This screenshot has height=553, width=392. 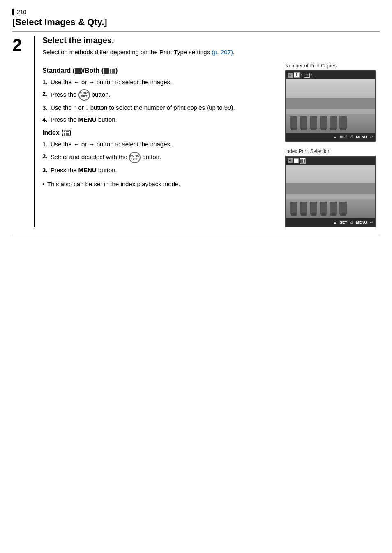 I want to click on func-set-button-icon-2: FUNCSET, so click(x=135, y=157).